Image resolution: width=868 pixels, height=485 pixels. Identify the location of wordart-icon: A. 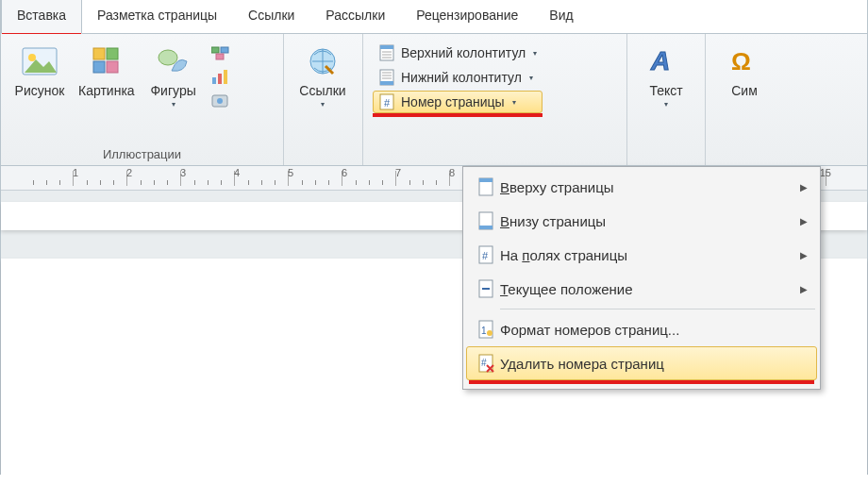
(666, 61).